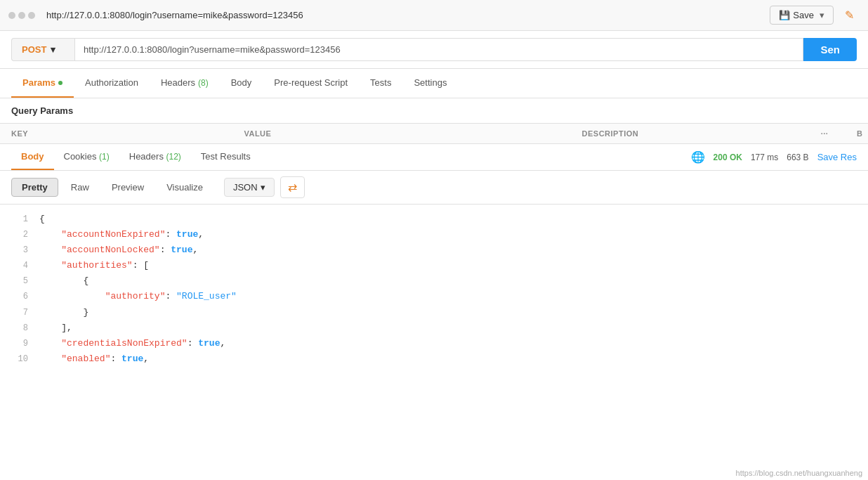 This screenshot has height=480, width=868. Describe the element at coordinates (17, 327) in the screenshot. I see `line-num-8: 8` at that location.